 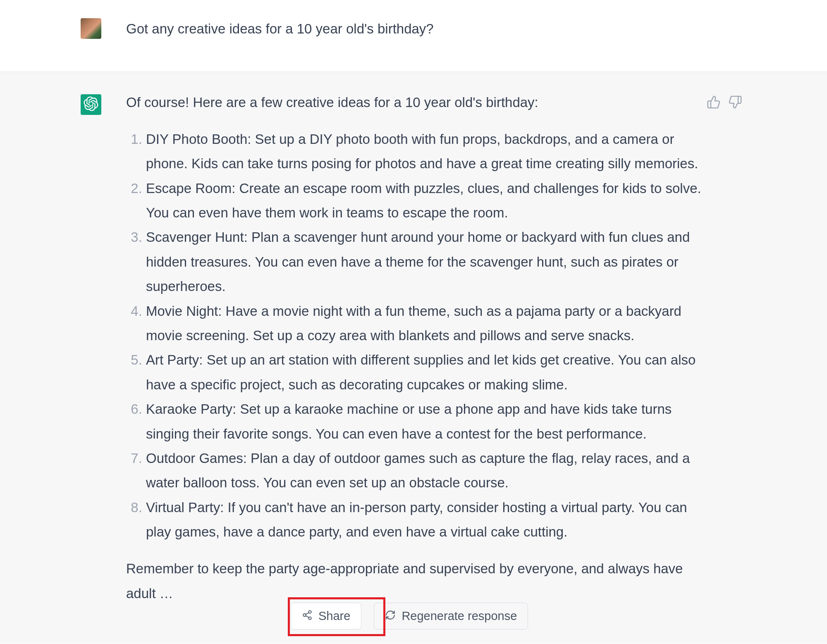 What do you see at coordinates (714, 107) in the screenshot?
I see `thumbs-up-icon` at bounding box center [714, 107].